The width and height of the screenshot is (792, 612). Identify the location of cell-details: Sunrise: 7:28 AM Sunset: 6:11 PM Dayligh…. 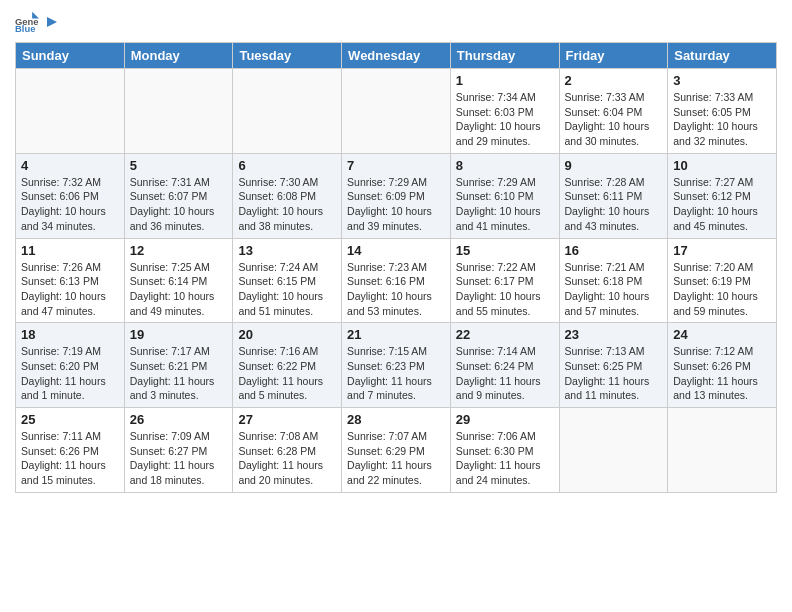
(614, 204).